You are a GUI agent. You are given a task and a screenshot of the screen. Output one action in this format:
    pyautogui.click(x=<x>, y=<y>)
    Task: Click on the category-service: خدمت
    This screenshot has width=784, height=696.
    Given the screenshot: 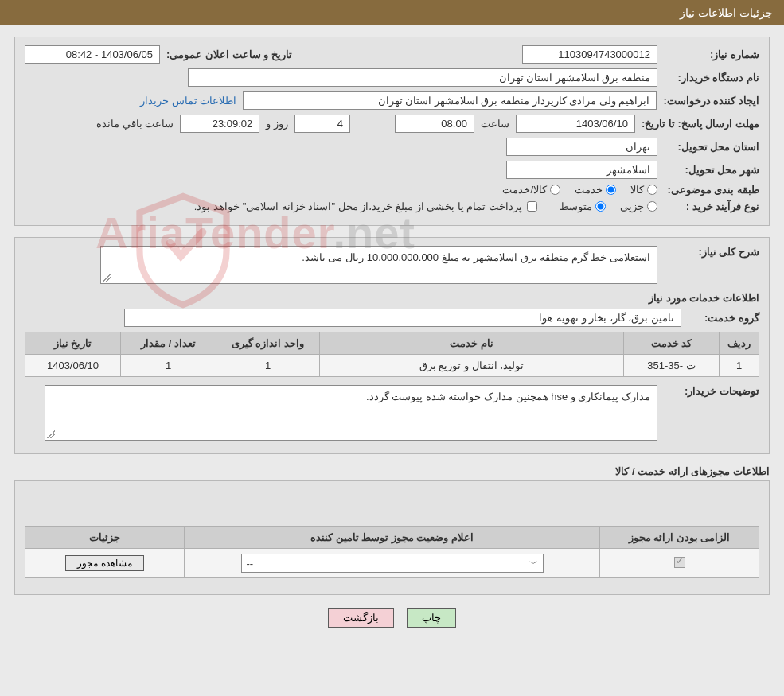 What is the action you would take?
    pyautogui.click(x=595, y=189)
    